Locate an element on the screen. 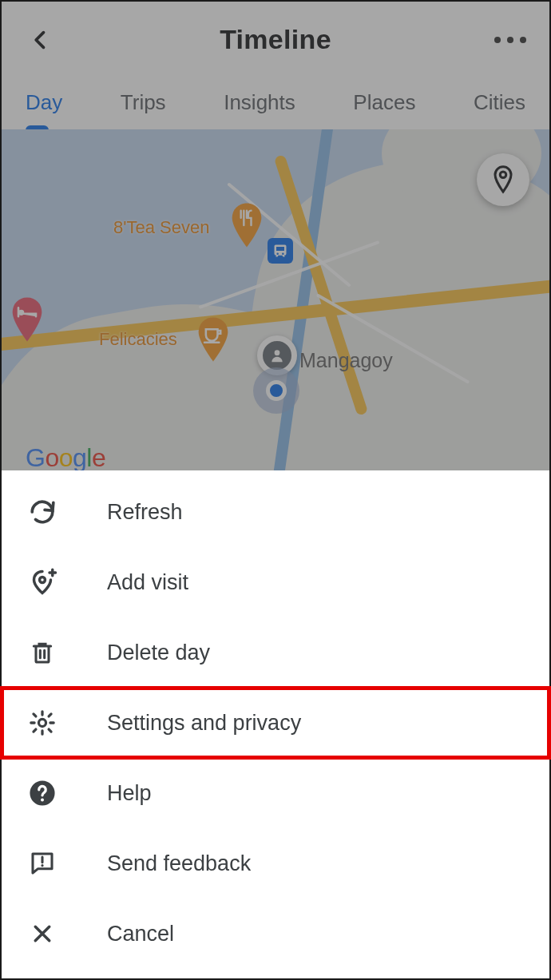  tab-places: Places is located at coordinates (384, 104).